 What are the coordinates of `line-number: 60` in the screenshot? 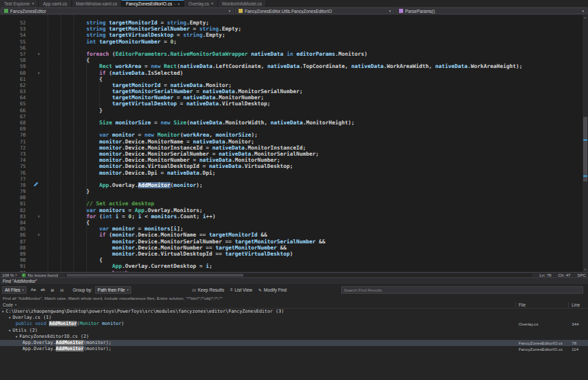 It's located at (15, 73).